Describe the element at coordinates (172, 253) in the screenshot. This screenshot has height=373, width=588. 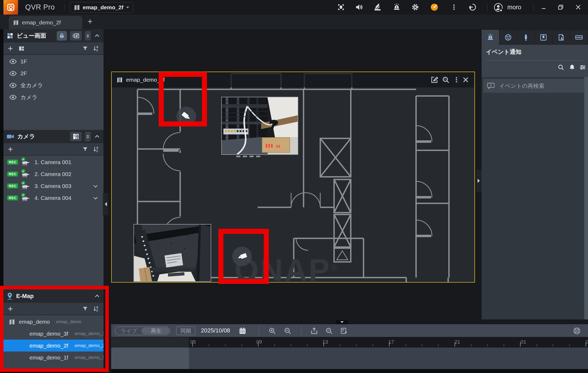
I see `camera-preview-ceiling` at that location.